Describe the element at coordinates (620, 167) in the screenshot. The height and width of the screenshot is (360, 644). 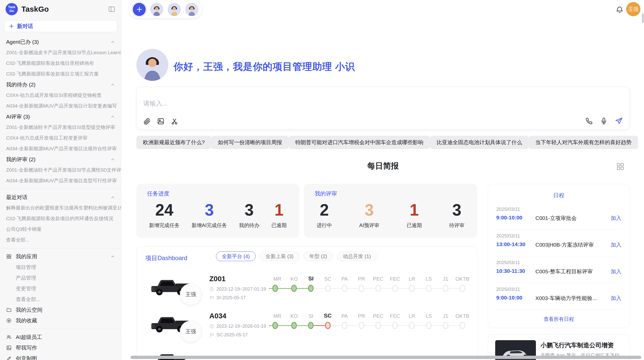
I see `layout-grid-icon` at that location.